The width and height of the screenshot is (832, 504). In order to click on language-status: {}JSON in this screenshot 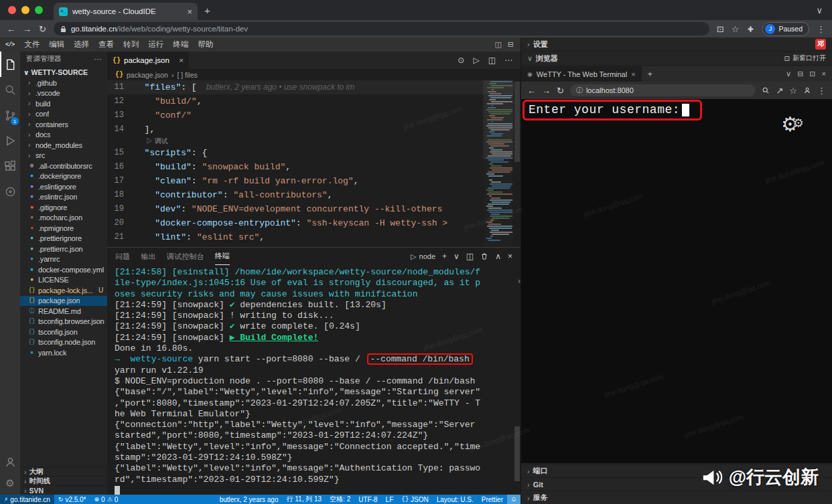, I will do `click(415, 499)`.